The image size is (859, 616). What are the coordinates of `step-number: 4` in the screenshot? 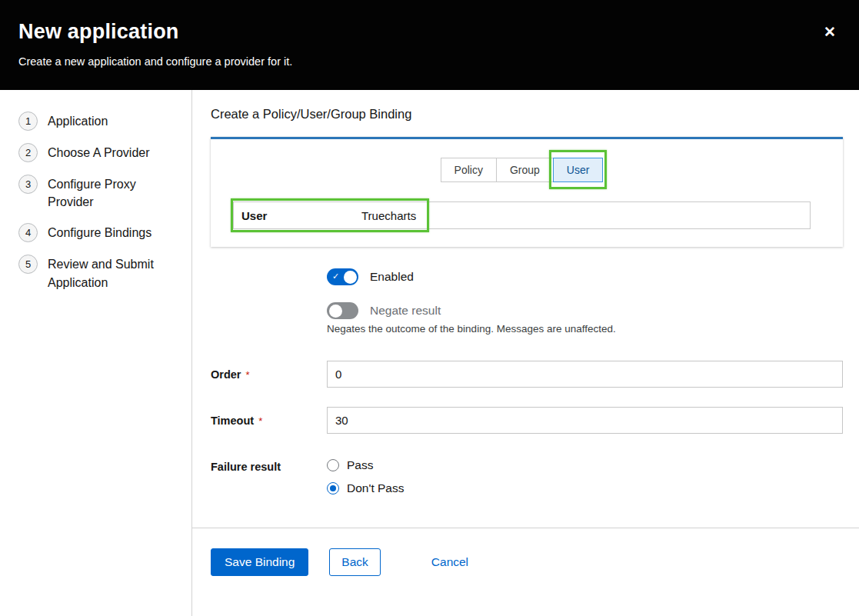 It's located at (28, 232).